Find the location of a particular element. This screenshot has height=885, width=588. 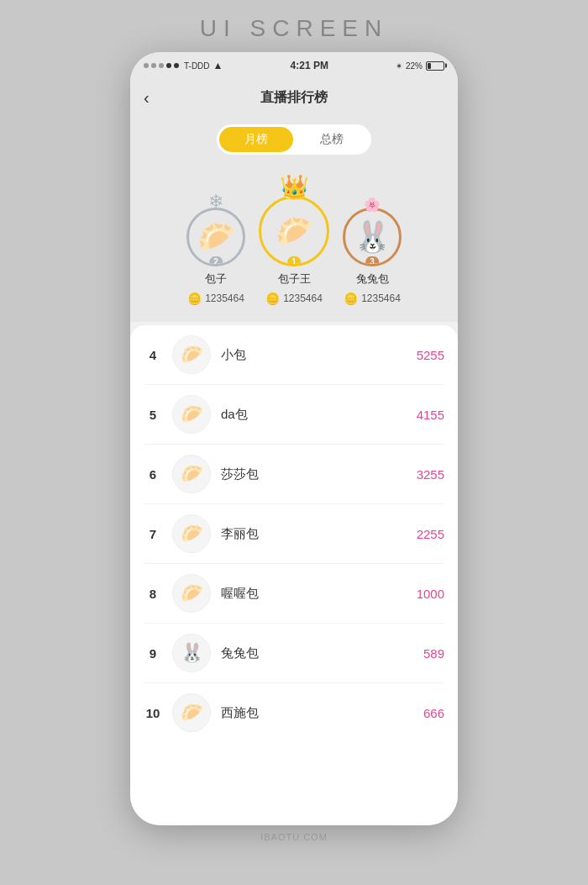

list-score-8: 1000 is located at coordinates (430, 593).